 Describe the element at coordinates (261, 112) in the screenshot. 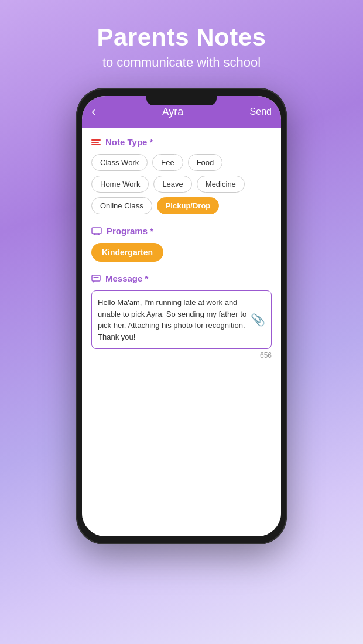

I see `send-button: Send` at that location.